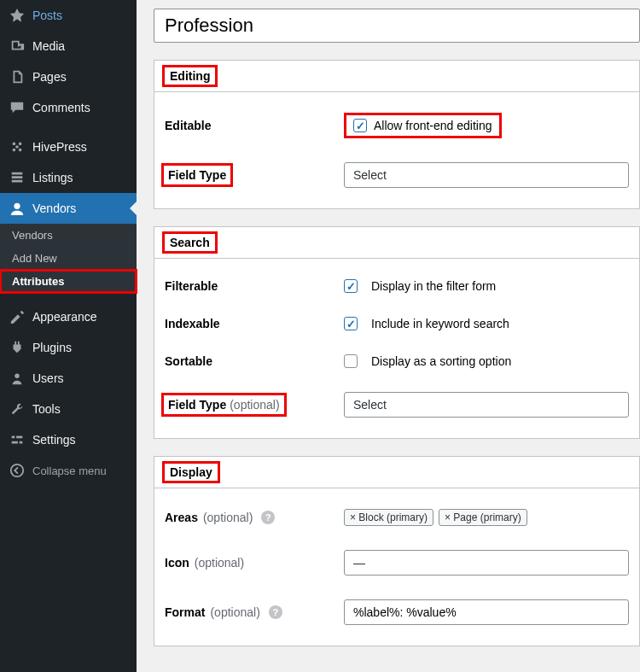  I want to click on areas-tags: × Block (primary) × Page (primary), so click(435, 517).